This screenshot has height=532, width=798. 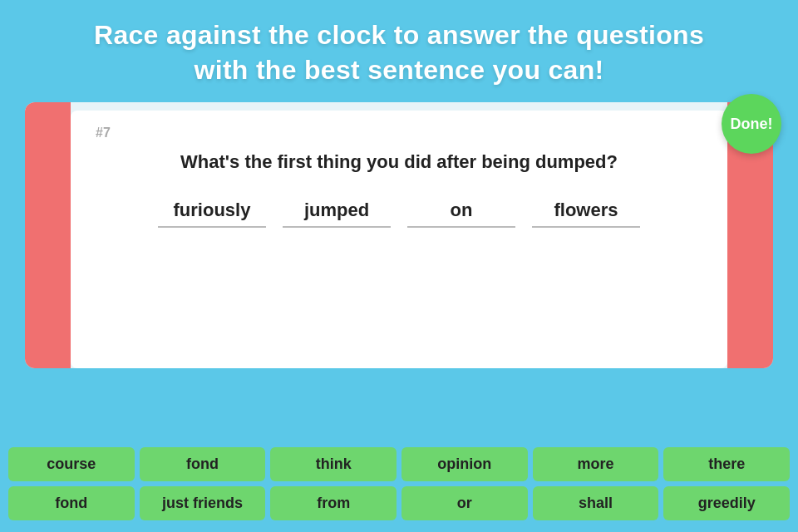 I want to click on header-line2: with the best sentence you can!, so click(x=399, y=70).